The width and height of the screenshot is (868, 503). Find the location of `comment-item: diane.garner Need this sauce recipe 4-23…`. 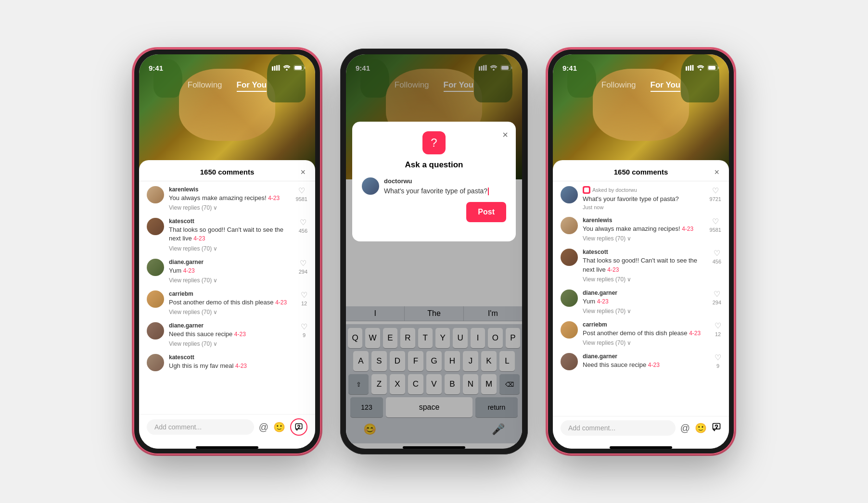

comment-item: diane.garner Need this sauce recipe 4-23… is located at coordinates (227, 335).